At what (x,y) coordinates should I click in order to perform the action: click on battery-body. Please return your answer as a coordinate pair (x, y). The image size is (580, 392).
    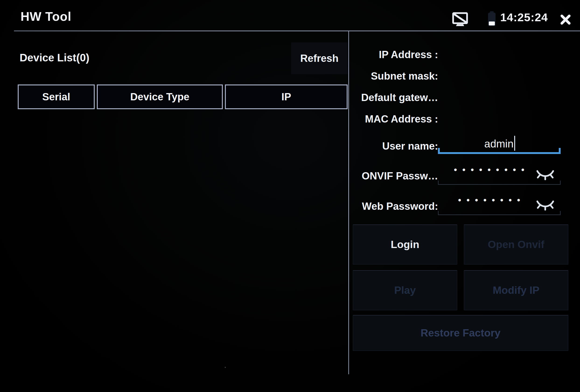
    Looking at the image, I should click on (492, 19).